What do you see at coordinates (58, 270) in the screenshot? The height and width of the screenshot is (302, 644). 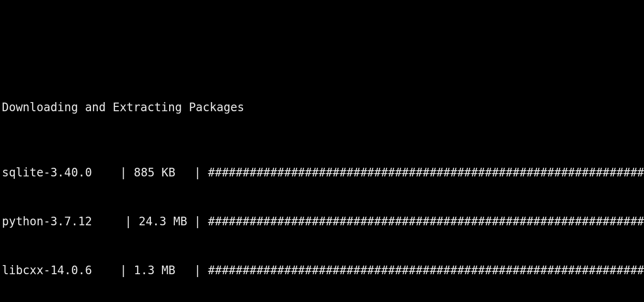 I see `package-name: libcxx-14.0.6` at bounding box center [58, 270].